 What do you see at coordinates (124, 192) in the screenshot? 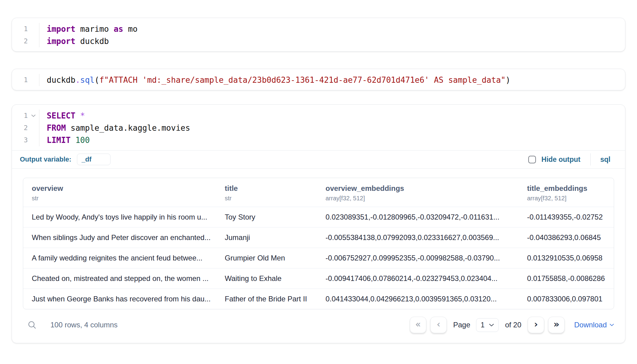
I see `column-header-overview: overviewstr` at bounding box center [124, 192].